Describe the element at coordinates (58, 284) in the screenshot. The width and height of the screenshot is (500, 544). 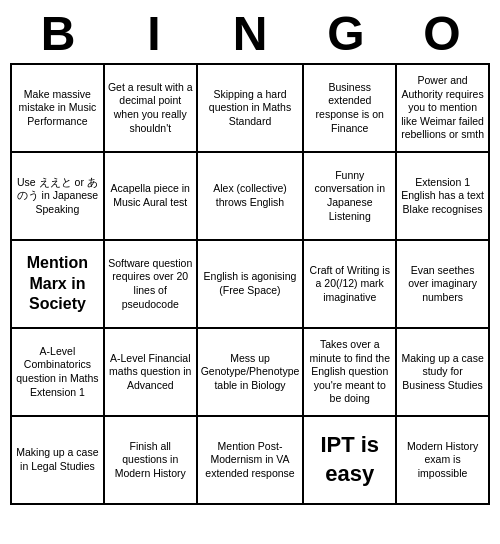
I see `cell-text-10: Mention Marx in Society` at that location.